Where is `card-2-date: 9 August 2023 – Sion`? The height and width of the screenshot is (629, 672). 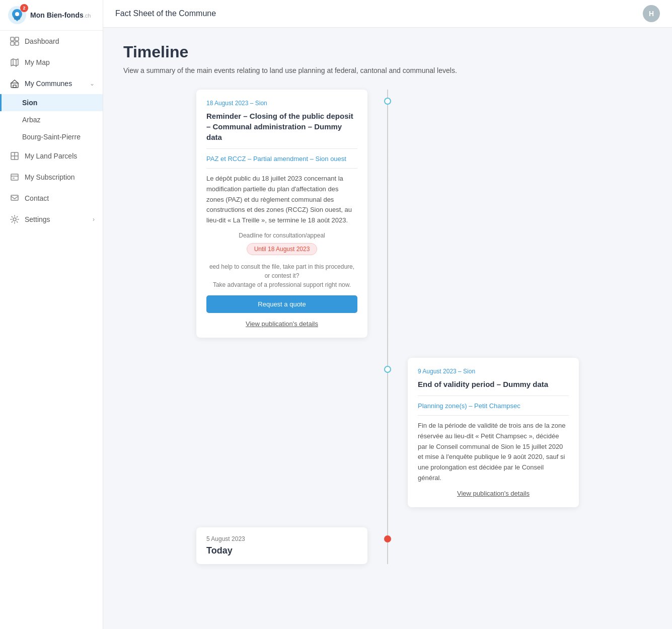
card-2-date: 9 August 2023 – Sion is located at coordinates (493, 371).